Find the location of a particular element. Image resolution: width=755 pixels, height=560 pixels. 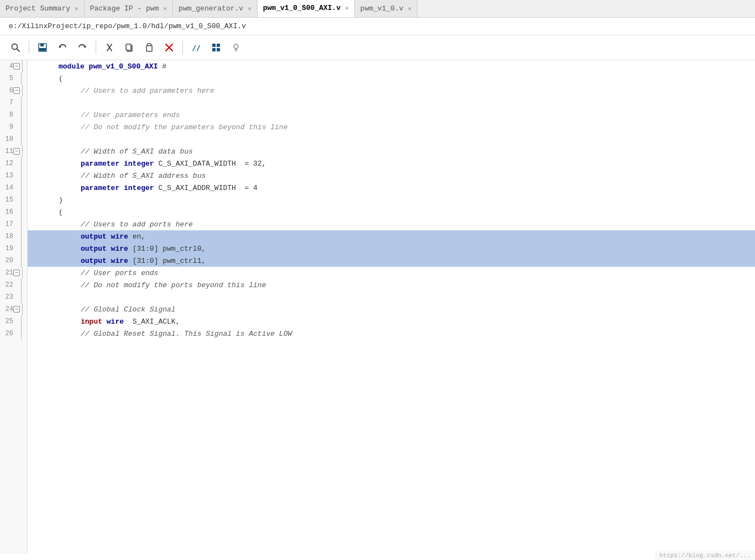

ln-text-15: 15 is located at coordinates (8, 200).